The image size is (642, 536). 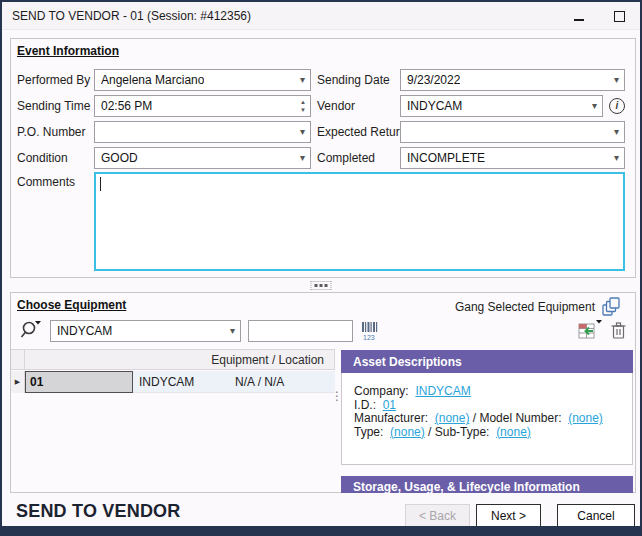 I want to click on condition-label: Condition, so click(x=42, y=158).